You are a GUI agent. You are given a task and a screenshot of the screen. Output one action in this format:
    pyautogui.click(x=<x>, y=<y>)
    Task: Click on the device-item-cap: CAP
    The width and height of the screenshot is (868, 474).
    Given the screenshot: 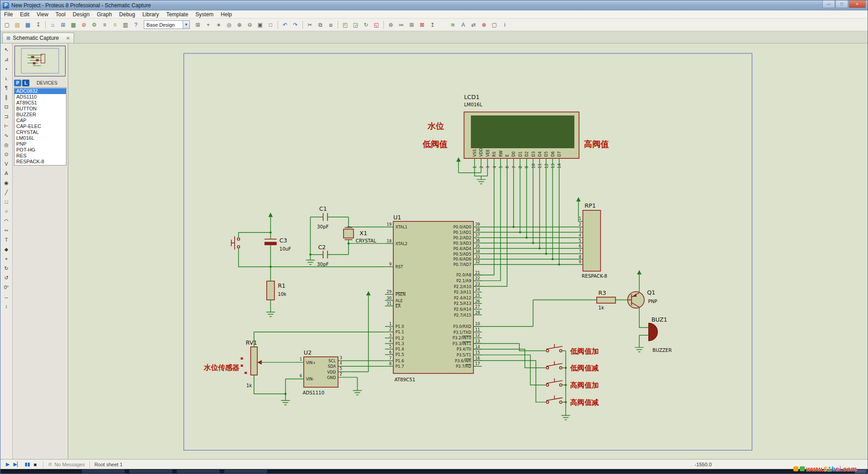 What is the action you would take?
    pyautogui.click(x=40, y=120)
    